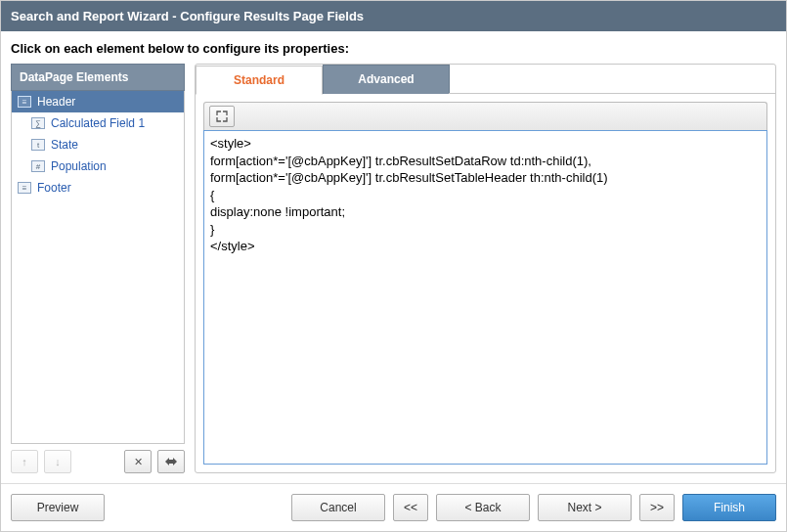 The width and height of the screenshot is (787, 532). Describe the element at coordinates (58, 462) in the screenshot. I see `arrow-down-icon: ↓` at that location.